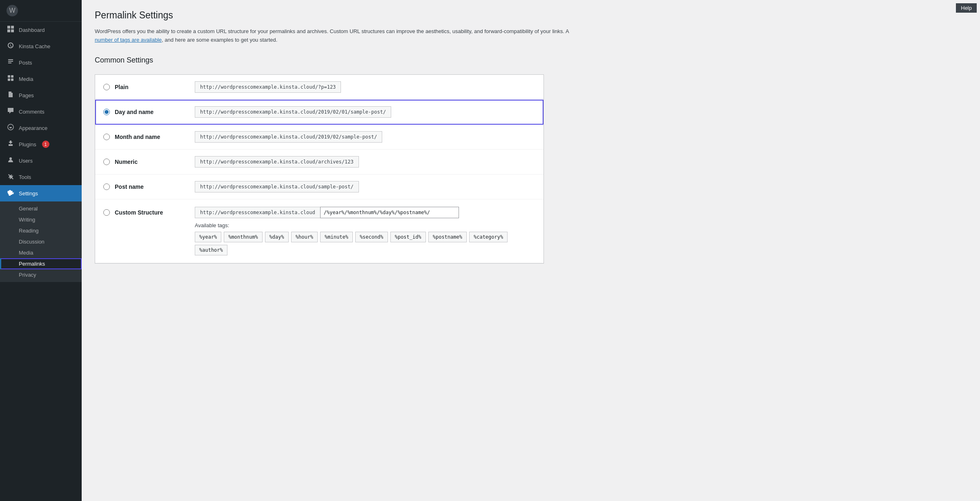 This screenshot has height=501, width=980. What do you see at coordinates (966, 8) in the screenshot?
I see `help-button: Help` at bounding box center [966, 8].